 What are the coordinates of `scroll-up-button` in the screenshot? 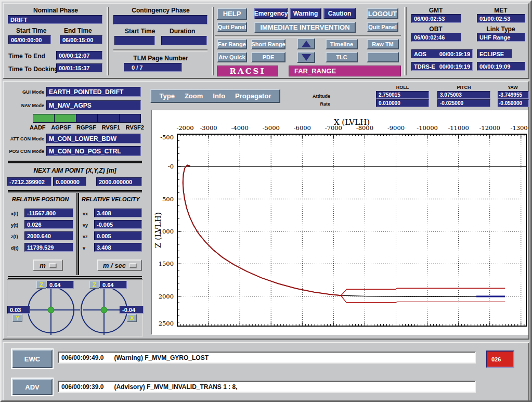 It's located at (306, 44).